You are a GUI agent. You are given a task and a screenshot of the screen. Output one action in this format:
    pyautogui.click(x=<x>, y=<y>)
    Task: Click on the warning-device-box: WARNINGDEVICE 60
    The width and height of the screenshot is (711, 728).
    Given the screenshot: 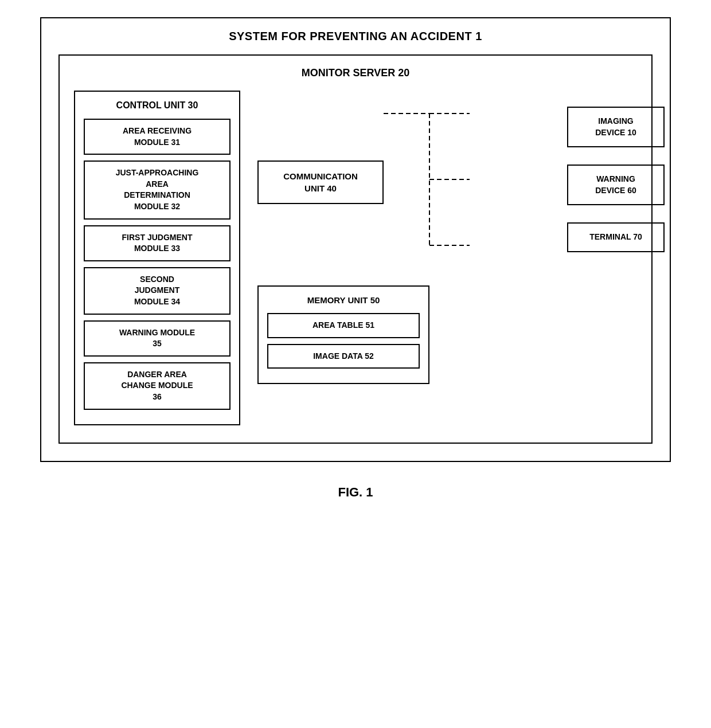 What is the action you would take?
    pyautogui.click(x=616, y=185)
    